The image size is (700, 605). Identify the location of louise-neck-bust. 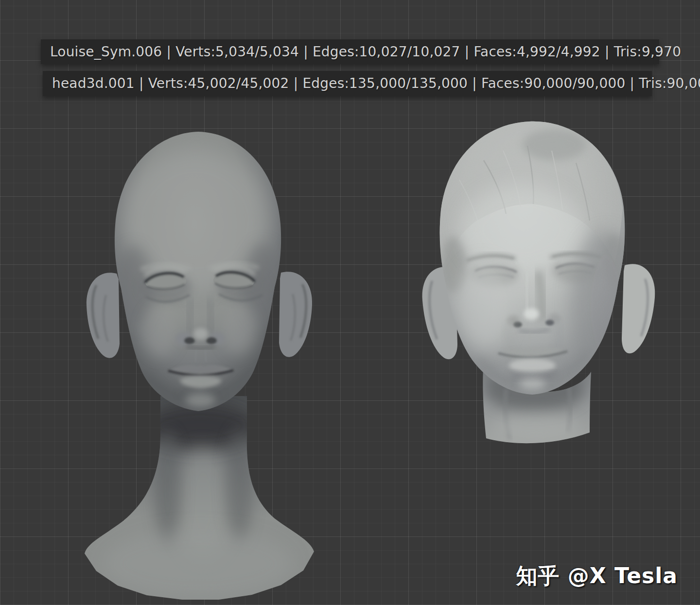
(199, 498).